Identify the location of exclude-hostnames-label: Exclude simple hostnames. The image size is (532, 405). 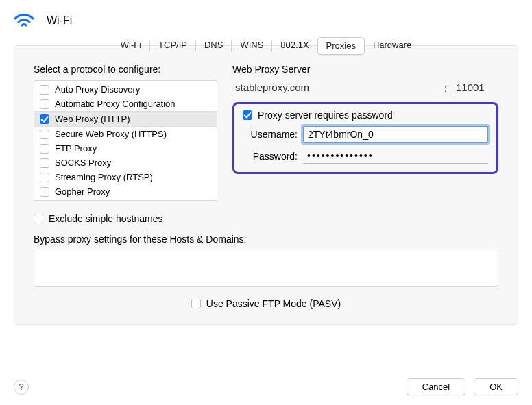
(106, 219).